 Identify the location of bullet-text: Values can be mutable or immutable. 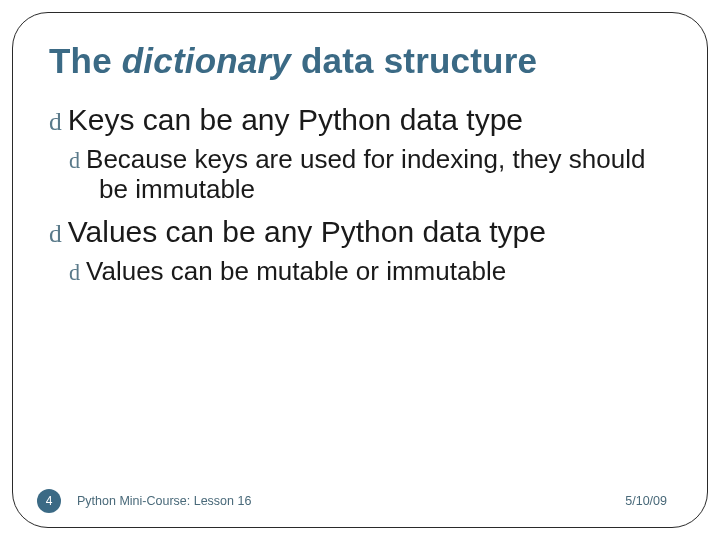
(296, 271).